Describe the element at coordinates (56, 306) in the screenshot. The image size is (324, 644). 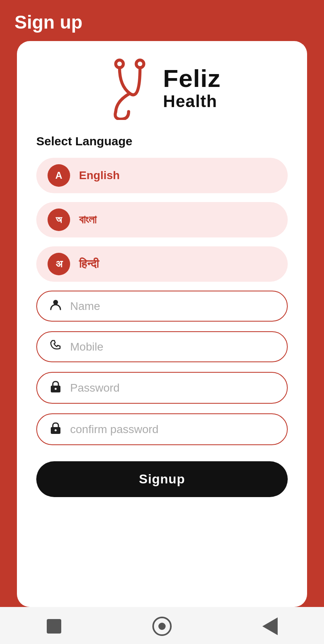
I see `person-icon` at that location.